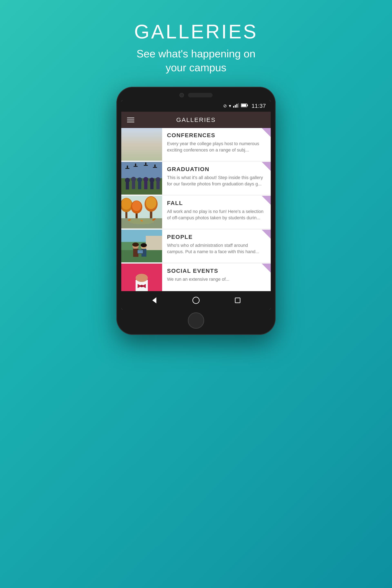  Describe the element at coordinates (142, 212) in the screenshot. I see `gallery-image-fall` at that location.